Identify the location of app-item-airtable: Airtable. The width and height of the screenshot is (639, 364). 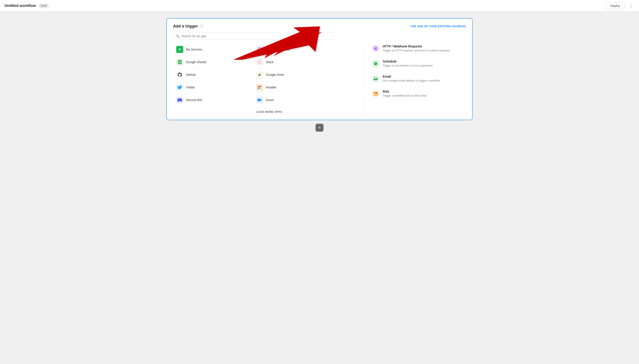
(293, 88).